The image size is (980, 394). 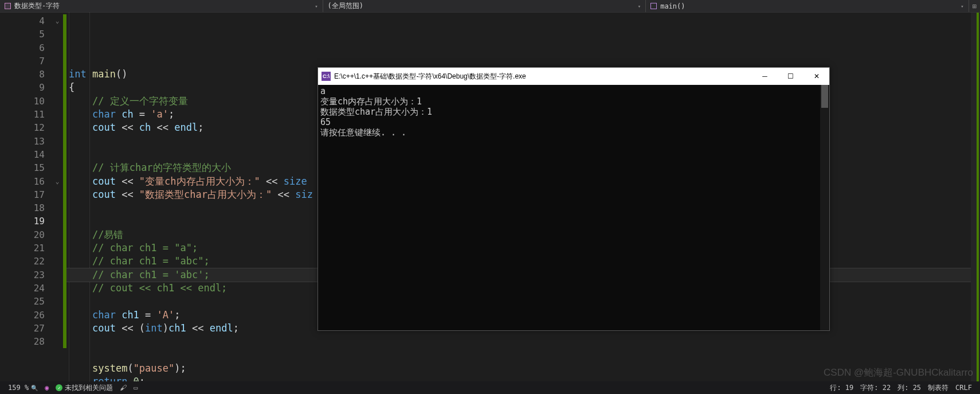 What do you see at coordinates (485, 6) in the screenshot?
I see `scope-selector: (全局范围) ▾` at bounding box center [485, 6].